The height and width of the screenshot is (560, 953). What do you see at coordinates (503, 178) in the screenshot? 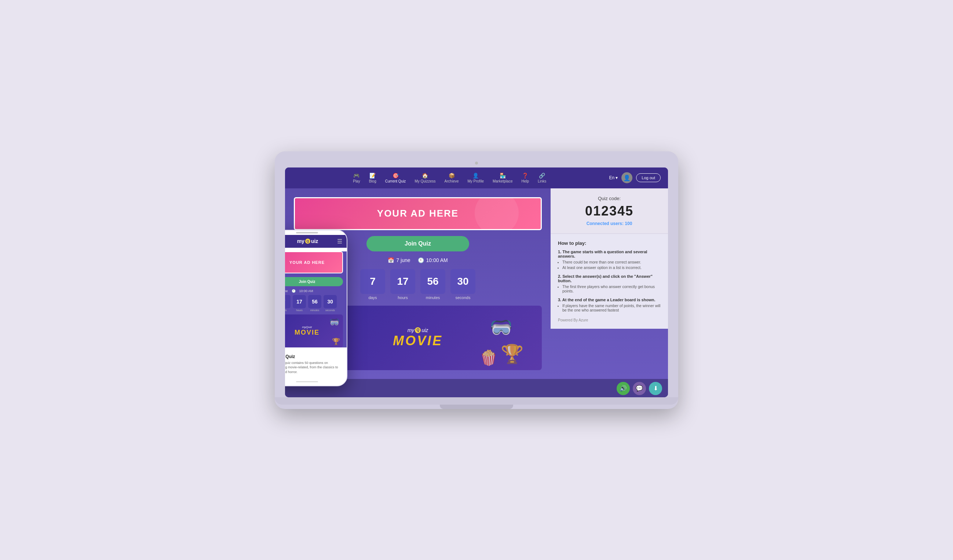
I see `nav-item-marketplace: 🏪 Marketplace` at bounding box center [503, 178].